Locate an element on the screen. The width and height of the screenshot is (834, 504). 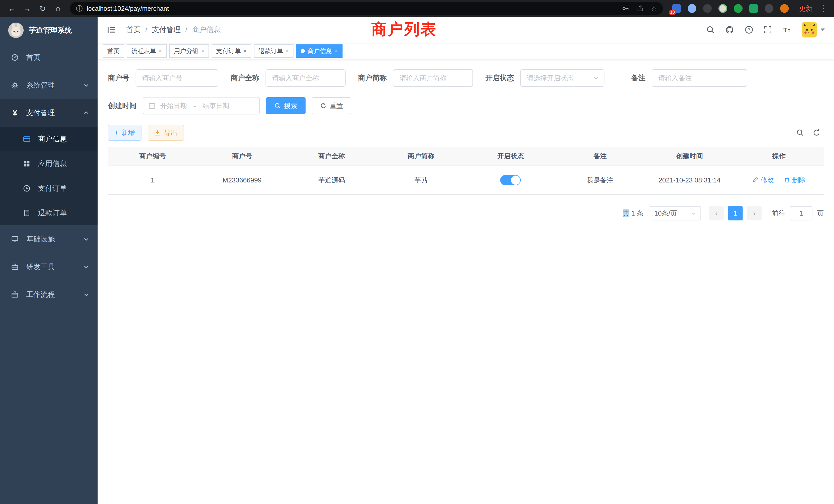
back-button: ← is located at coordinates (12, 8).